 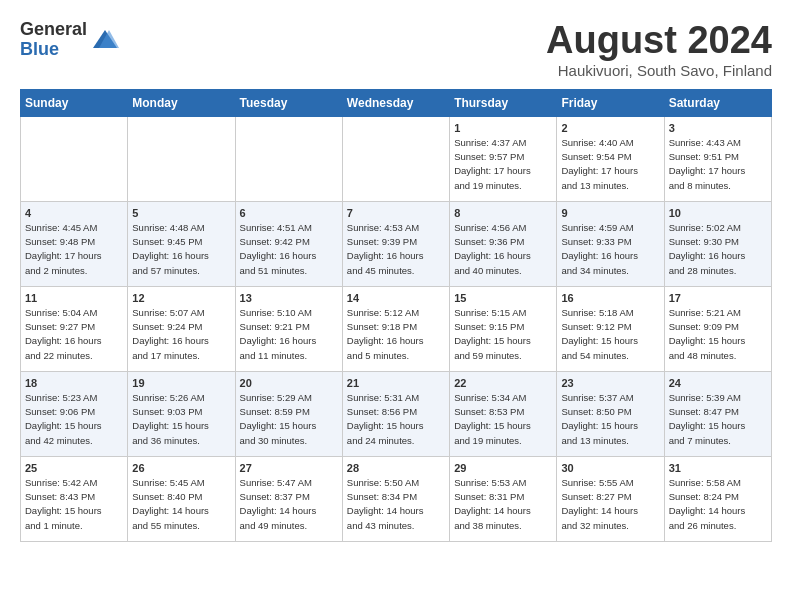 I want to click on day-number: 31, so click(x=718, y=468).